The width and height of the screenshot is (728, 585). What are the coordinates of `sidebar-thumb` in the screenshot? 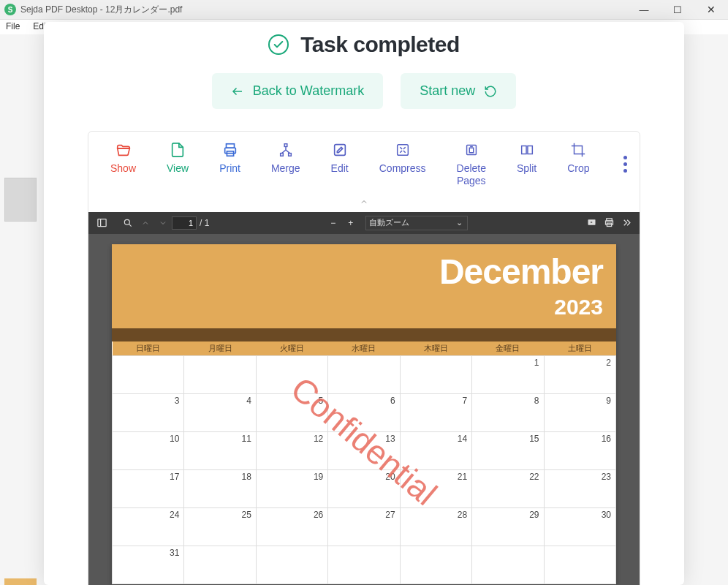 It's located at (20, 200).